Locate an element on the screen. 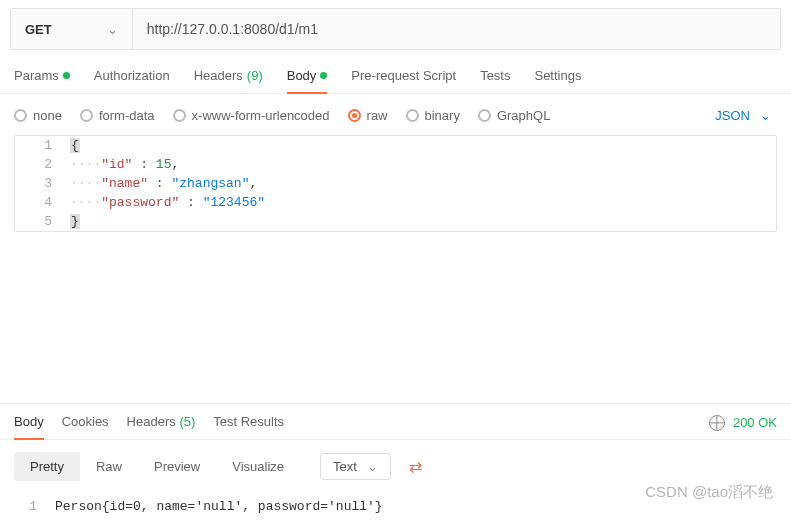 This screenshot has width=791, height=526. radio-binary: binary is located at coordinates (433, 116).